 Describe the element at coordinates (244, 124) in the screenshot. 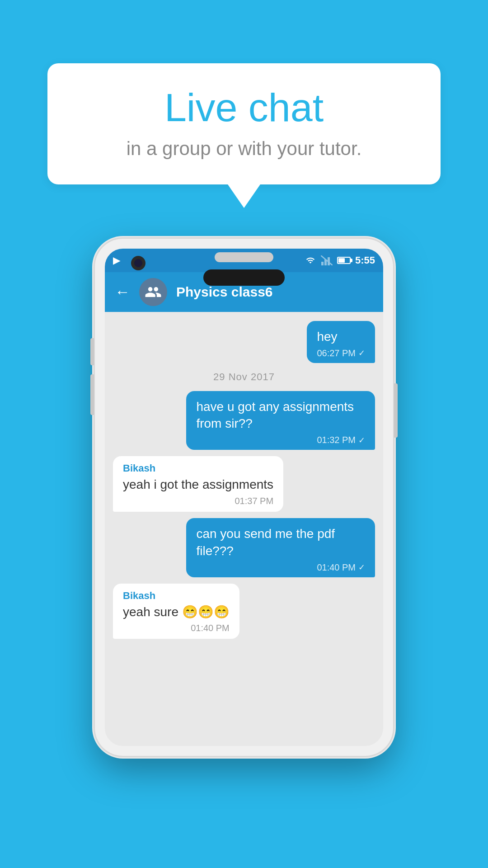

I see `speech-bubble-container: Live chat in a group or with your tutor.` at that location.